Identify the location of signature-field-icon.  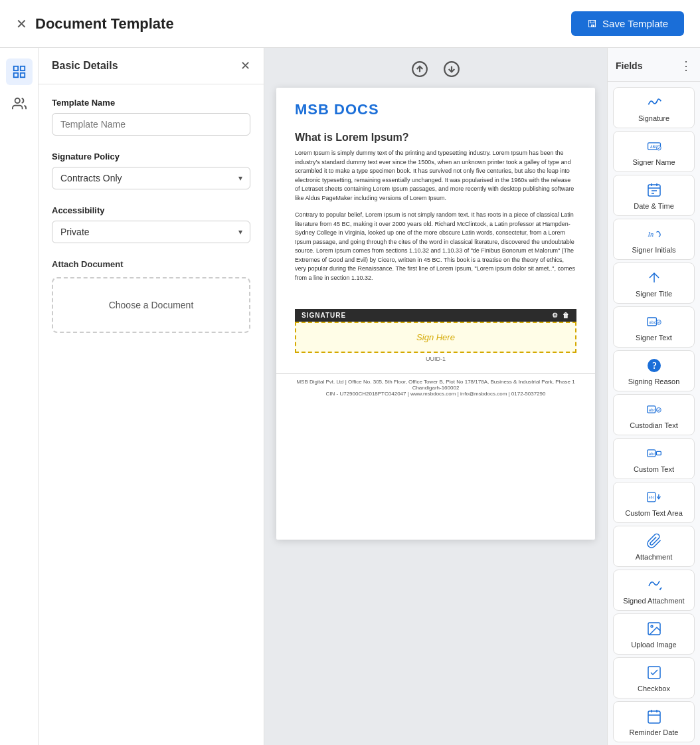
(654, 103).